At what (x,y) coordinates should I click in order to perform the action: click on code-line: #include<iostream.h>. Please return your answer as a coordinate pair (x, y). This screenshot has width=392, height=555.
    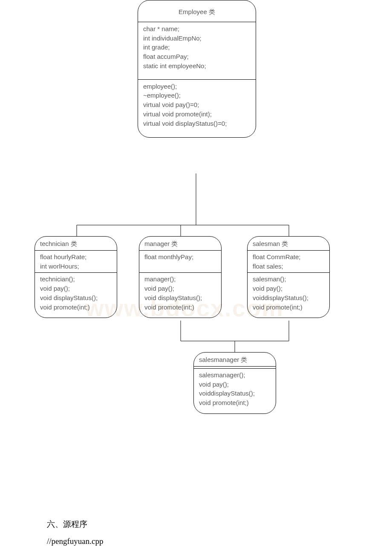
    Looking at the image, I should click on (219, 552).